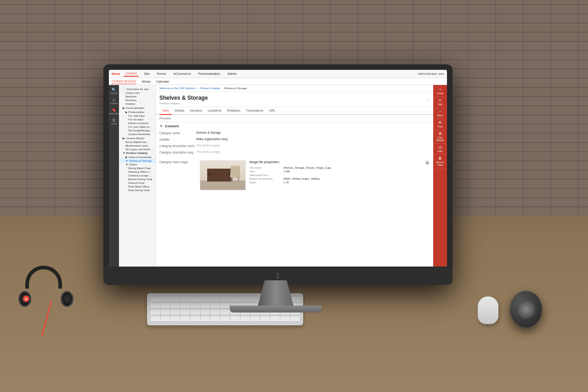 This screenshot has width=588, height=392. I want to click on sidebar-item-content: ◫ Content, so click(114, 102).